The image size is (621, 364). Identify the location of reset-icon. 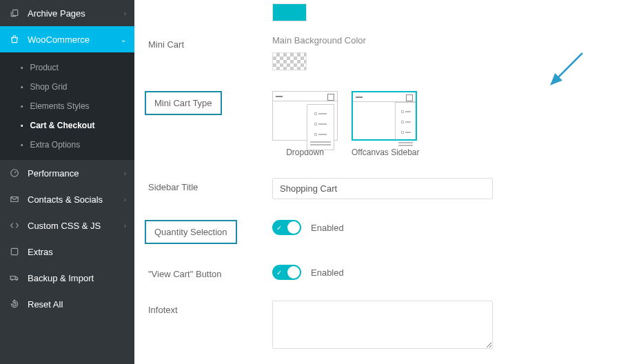
(14, 304).